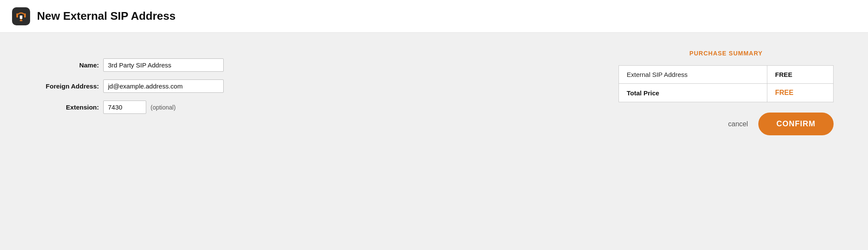 Image resolution: width=868 pixels, height=250 pixels. I want to click on header: New External SIP Address, so click(434, 16).